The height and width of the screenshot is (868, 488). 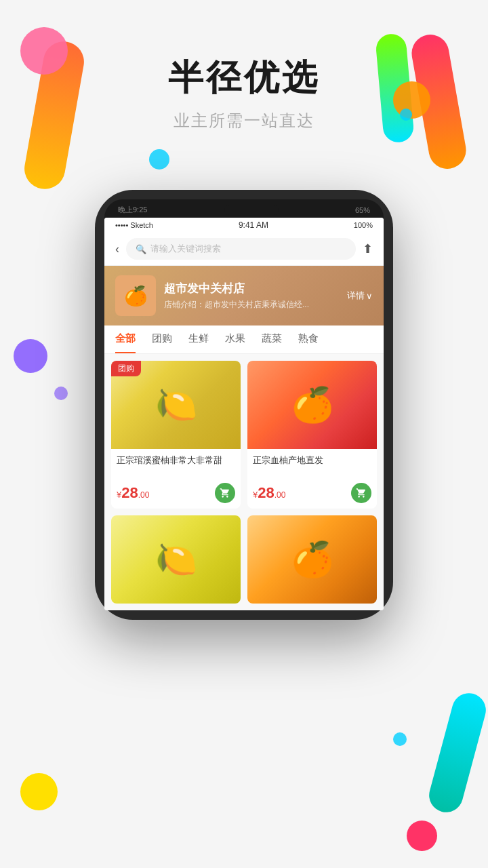 What do you see at coordinates (176, 479) in the screenshot?
I see `product-info: 正宗琯溪蜜柚非常大非常甜¥28.00` at bounding box center [176, 479].